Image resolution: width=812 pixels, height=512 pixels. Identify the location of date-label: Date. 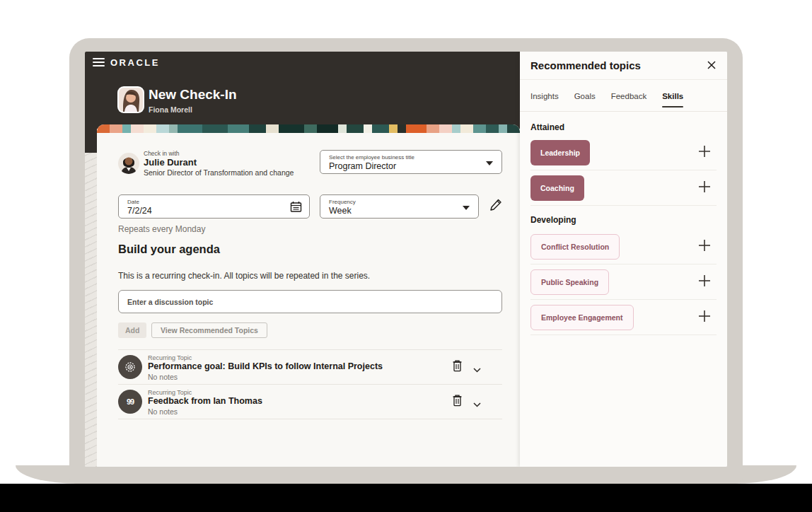
(133, 202).